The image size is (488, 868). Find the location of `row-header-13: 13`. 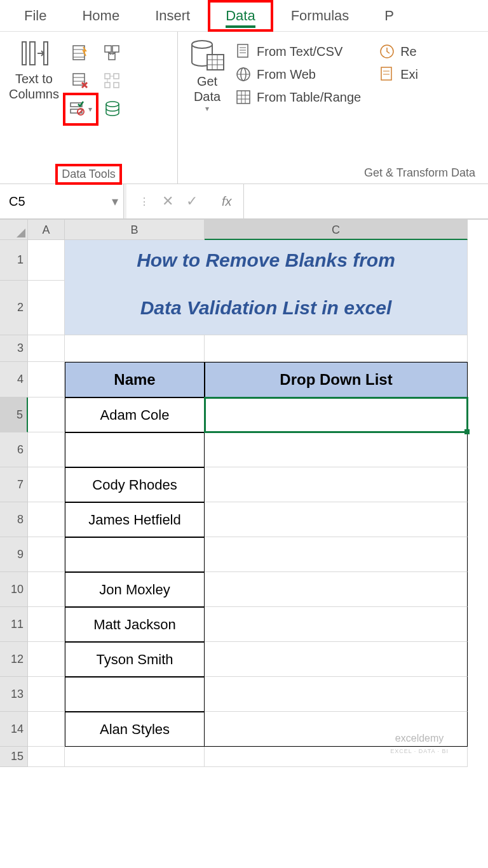

row-header-13: 13 is located at coordinates (14, 695).